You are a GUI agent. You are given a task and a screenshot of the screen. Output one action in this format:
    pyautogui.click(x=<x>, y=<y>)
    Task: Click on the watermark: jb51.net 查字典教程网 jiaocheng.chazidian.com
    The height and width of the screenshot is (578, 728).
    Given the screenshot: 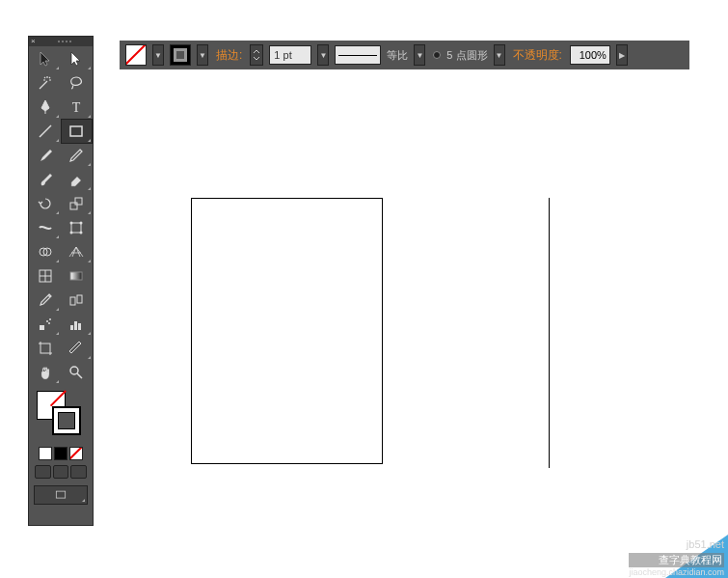 What is the action you would take?
    pyautogui.click(x=665, y=552)
    